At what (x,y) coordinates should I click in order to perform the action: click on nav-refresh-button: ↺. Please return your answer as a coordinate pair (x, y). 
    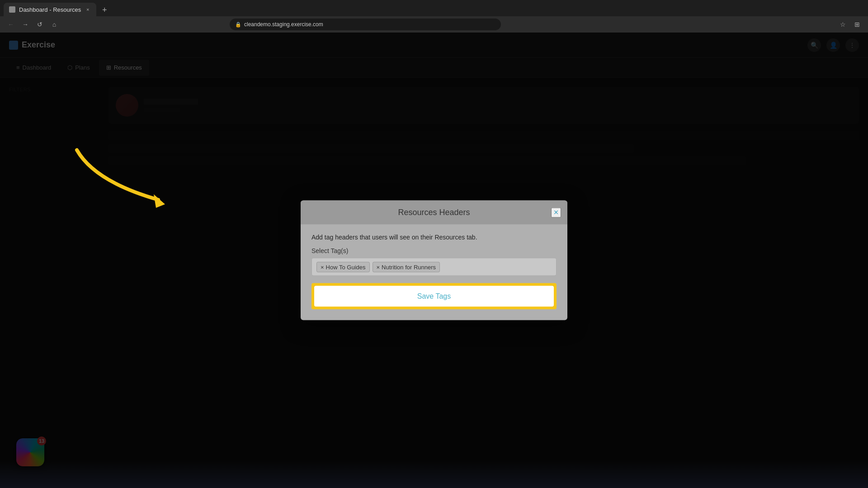
    Looking at the image, I should click on (40, 24).